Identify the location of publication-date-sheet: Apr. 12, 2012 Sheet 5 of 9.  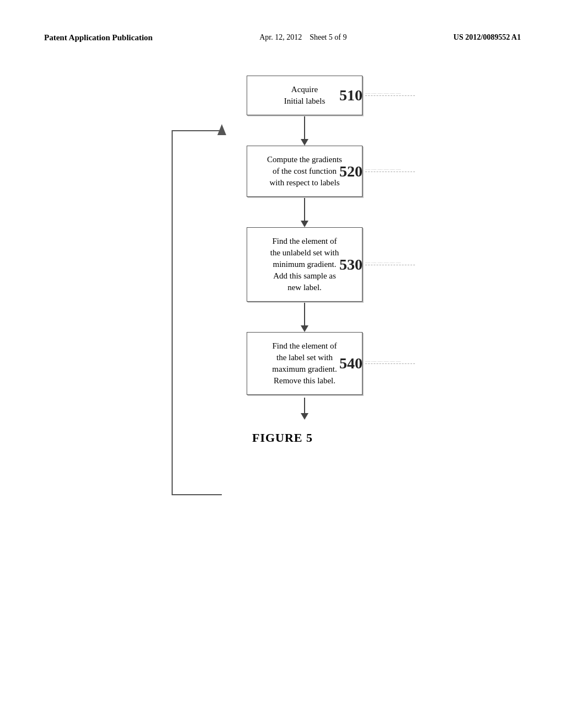
(303, 38).